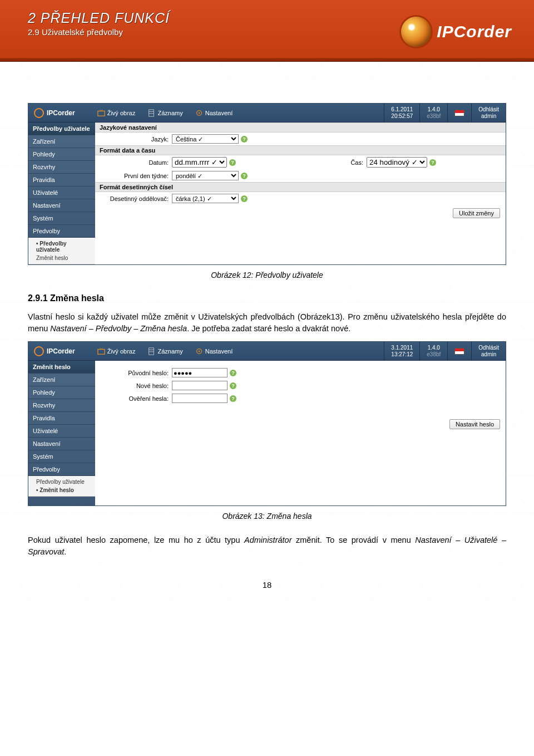 The width and height of the screenshot is (534, 756). Describe the element at coordinates (136, 139) in the screenshot. I see `lang-label: Jazyk:` at that location.